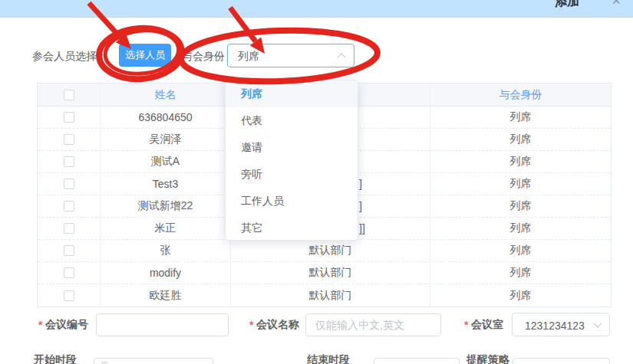 This screenshot has height=364, width=633. What do you see at coordinates (562, 361) in the screenshot?
I see `remind-policy-input` at bounding box center [562, 361].